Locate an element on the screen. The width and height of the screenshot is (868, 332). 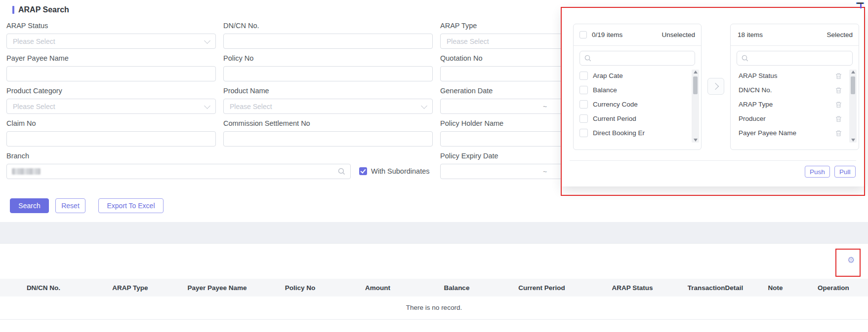
column-header-arap-type: ARAP Type is located at coordinates (130, 288).